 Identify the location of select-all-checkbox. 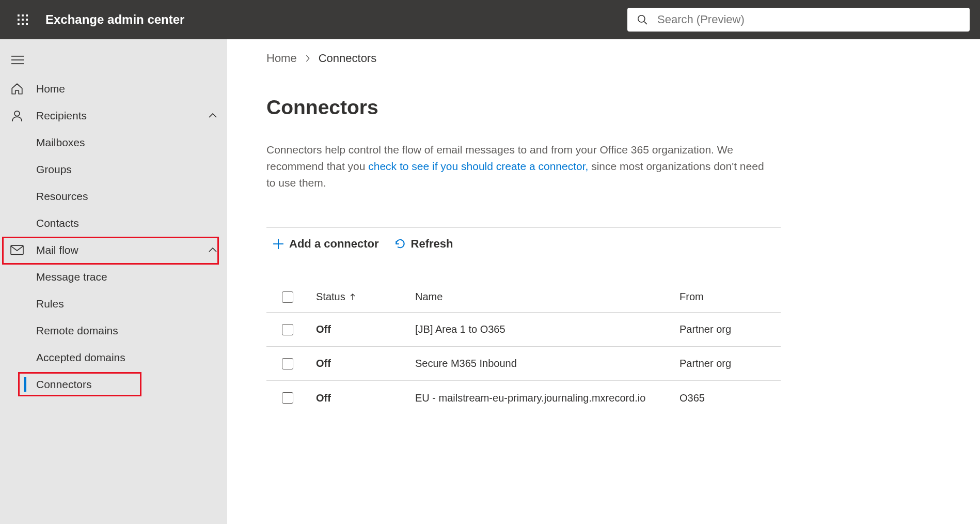
(288, 297).